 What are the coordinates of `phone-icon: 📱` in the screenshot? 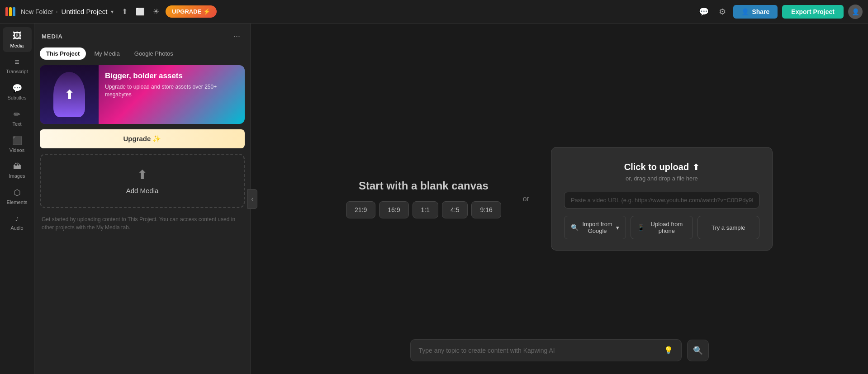 It's located at (641, 228).